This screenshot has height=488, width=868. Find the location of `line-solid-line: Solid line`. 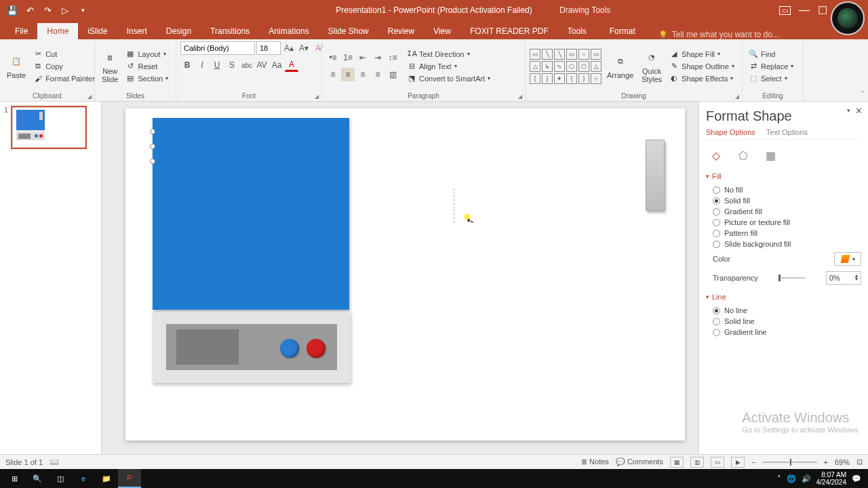

line-solid-line: Solid line is located at coordinates (784, 321).